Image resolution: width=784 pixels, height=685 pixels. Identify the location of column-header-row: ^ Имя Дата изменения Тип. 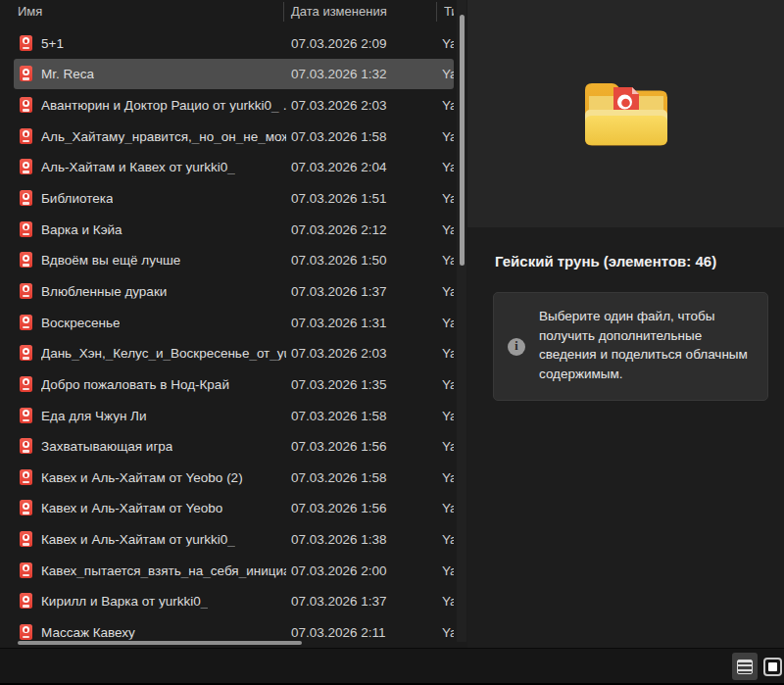
(227, 12).